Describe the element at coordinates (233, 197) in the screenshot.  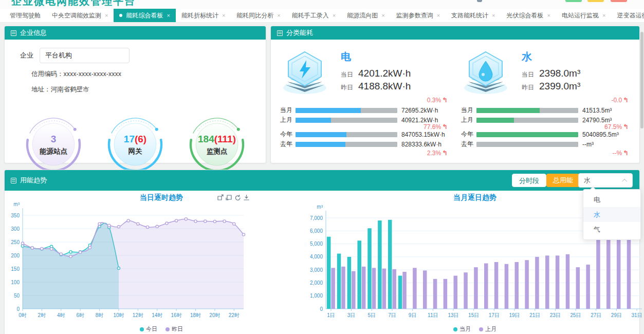
I see `chart-toolbox` at that location.